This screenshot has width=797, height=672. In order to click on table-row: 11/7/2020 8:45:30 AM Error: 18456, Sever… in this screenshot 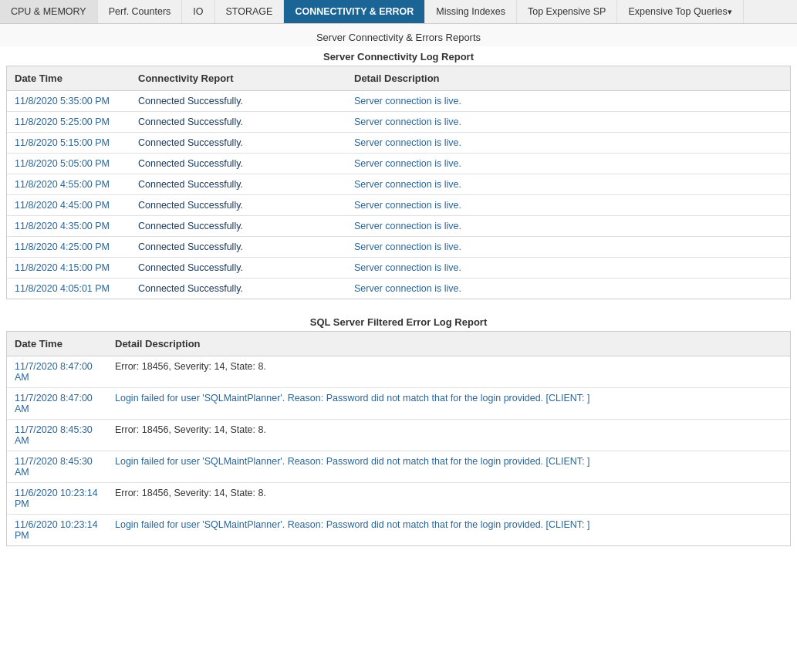, I will do `click(398, 435)`.